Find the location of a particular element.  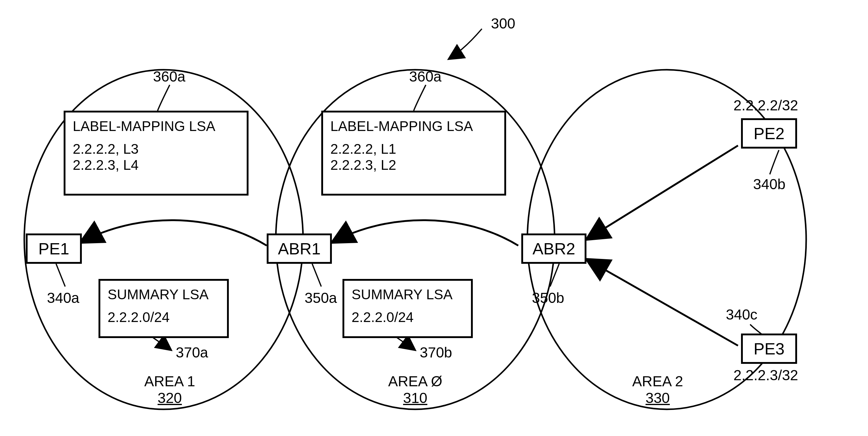

ref-350a: 350a is located at coordinates (321, 298).